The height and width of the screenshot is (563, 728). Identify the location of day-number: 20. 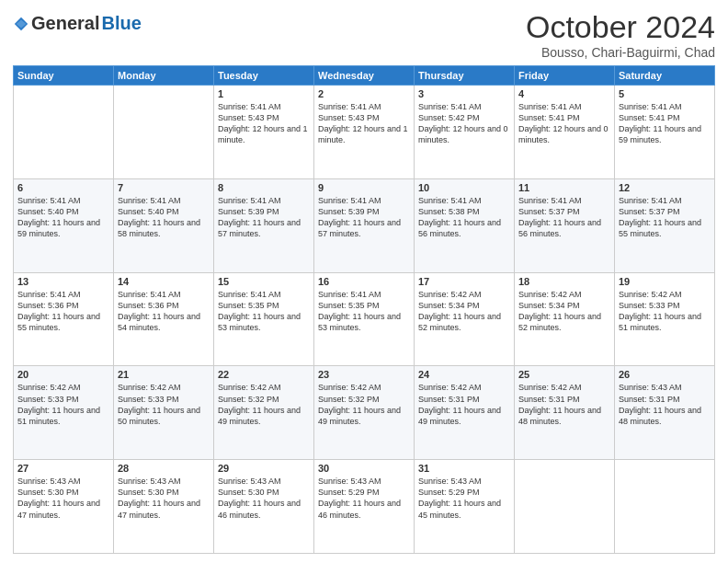
(63, 374).